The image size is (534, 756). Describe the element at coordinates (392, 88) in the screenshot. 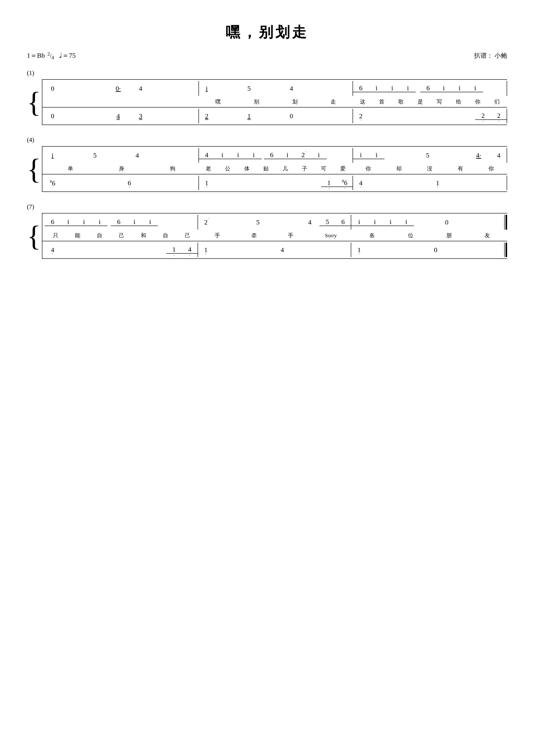

I see `note-3-3: i` at that location.